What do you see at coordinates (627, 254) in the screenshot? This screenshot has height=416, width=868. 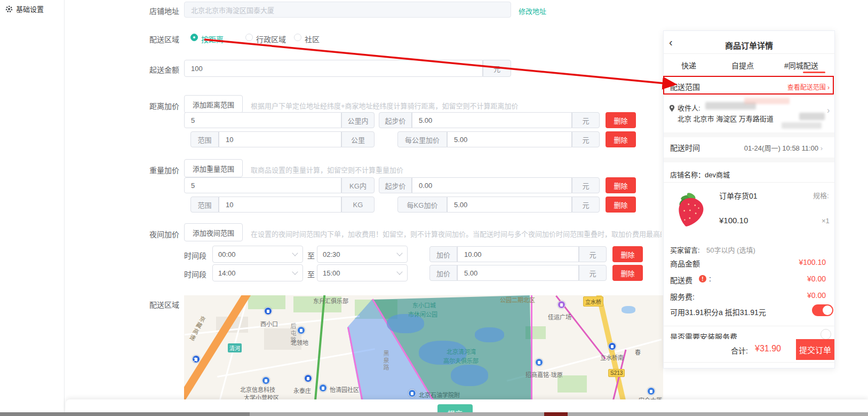 I see `delete-night-row-button: 删除` at bounding box center [627, 254].